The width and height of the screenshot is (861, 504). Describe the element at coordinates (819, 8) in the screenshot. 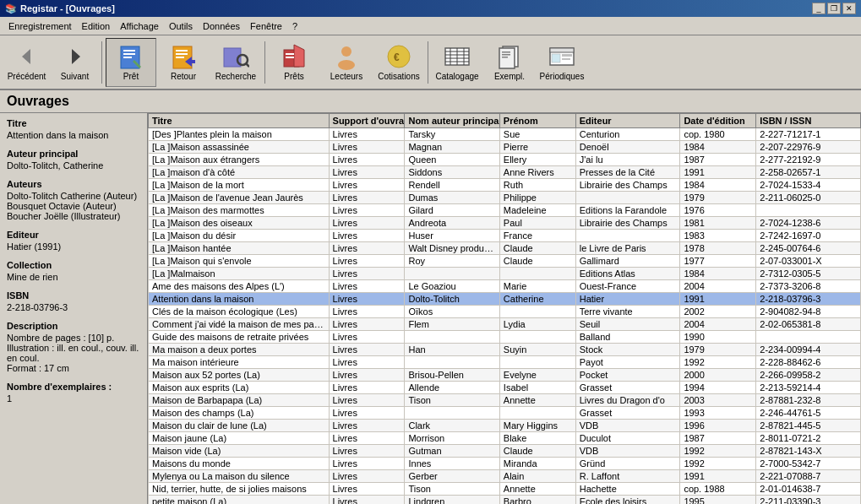

I see `minimize-button: _` at that location.